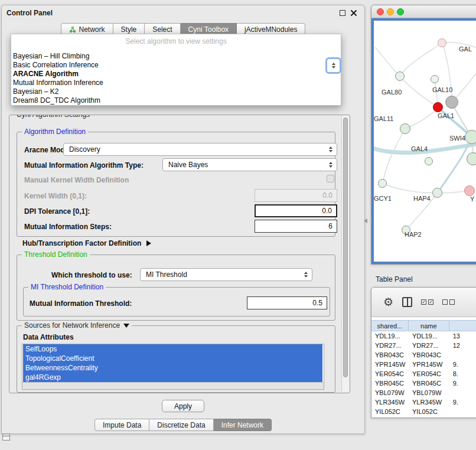  What do you see at coordinates (429, 364) in the screenshot?
I see `cell: YPR145W` at bounding box center [429, 364].